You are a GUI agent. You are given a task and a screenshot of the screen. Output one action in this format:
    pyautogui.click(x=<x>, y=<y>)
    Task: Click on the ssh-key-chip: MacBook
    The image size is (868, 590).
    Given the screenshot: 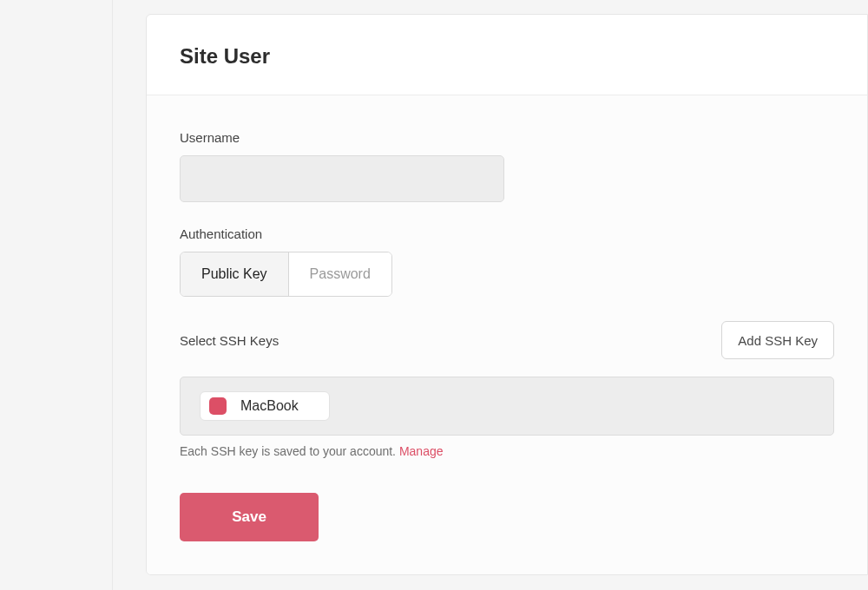 What is the action you would take?
    pyautogui.click(x=265, y=406)
    